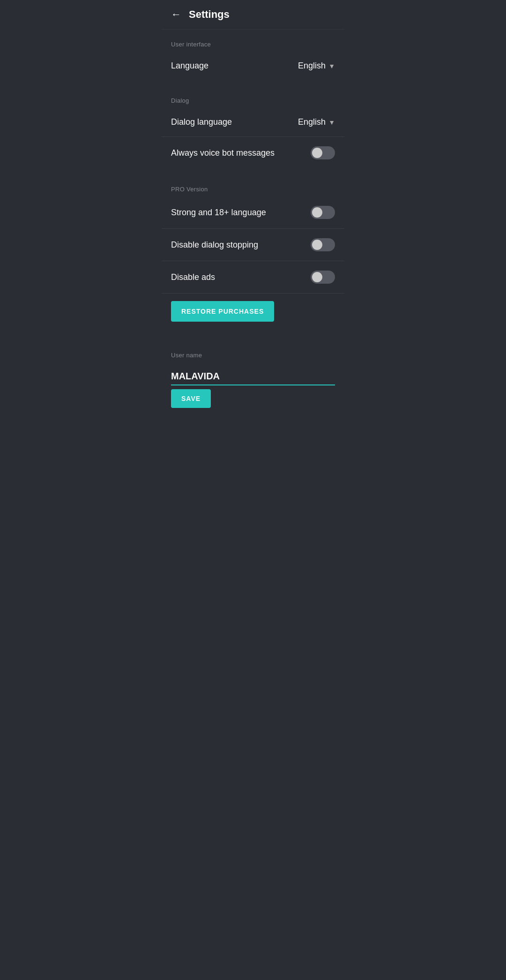 The width and height of the screenshot is (506, 980). Describe the element at coordinates (253, 376) in the screenshot. I see `username-input-wrapper` at that location.